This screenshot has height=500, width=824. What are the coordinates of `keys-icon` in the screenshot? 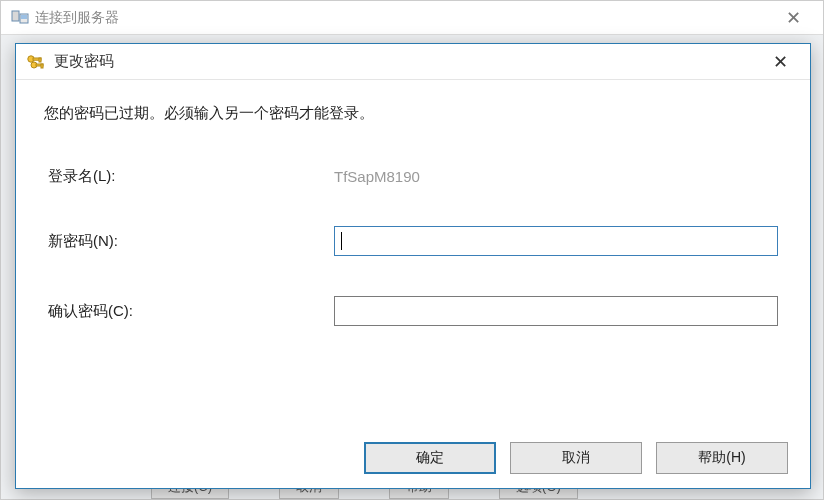 It's located at (36, 62).